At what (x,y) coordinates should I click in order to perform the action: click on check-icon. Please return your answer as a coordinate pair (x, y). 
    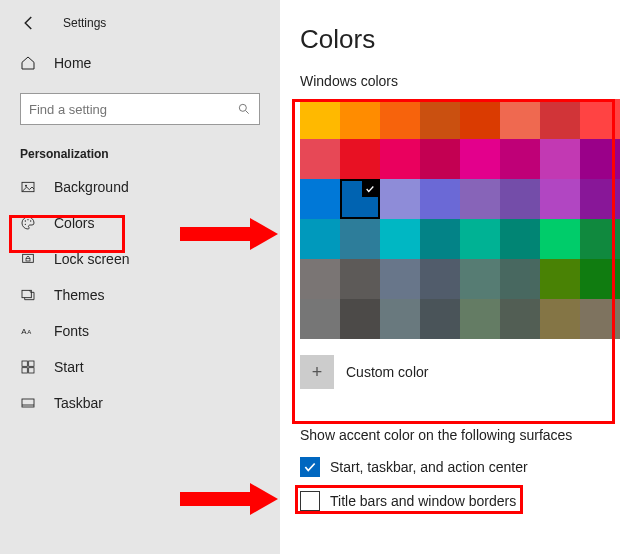
    Looking at the image, I should click on (370, 189).